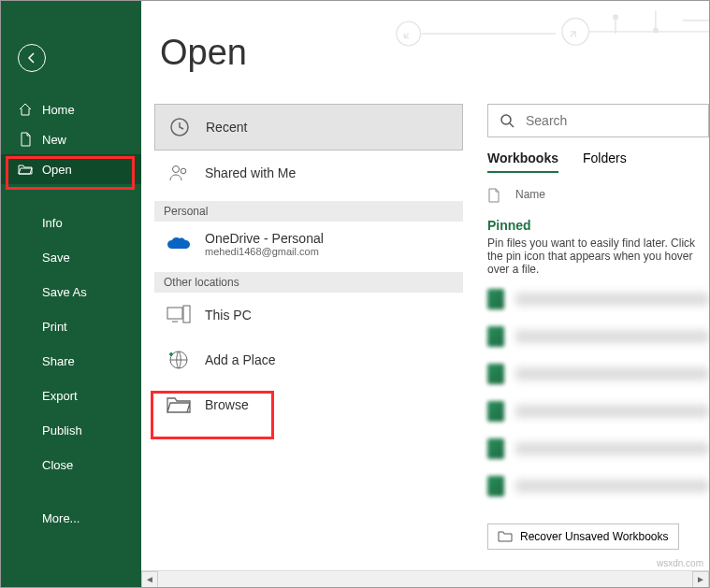 Image resolution: width=710 pixels, height=588 pixels. Describe the element at coordinates (71, 396) in the screenshot. I see `sidebar-item-export: Export` at that location.